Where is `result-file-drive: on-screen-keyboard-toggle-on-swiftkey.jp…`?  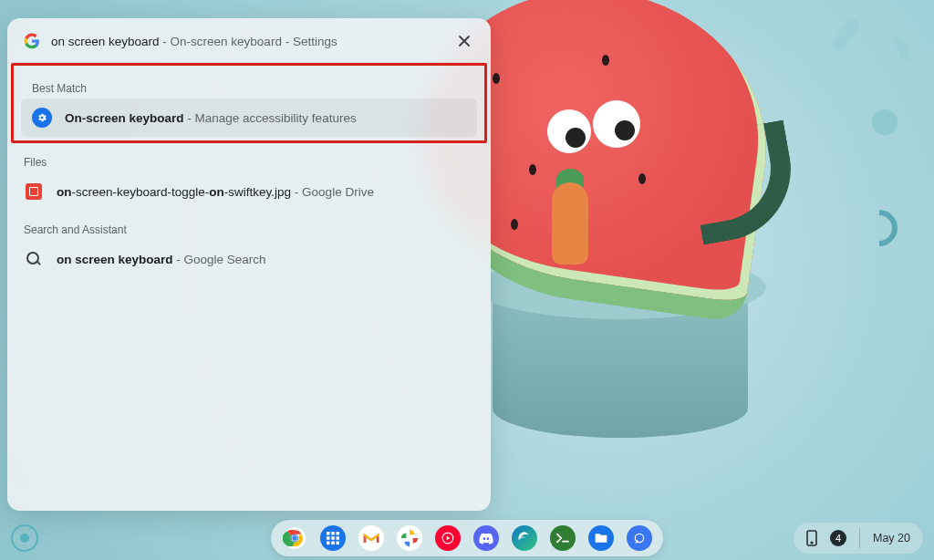 result-file-drive: on-screen-keyboard-toggle-on-swiftkey.jp… is located at coordinates (249, 192).